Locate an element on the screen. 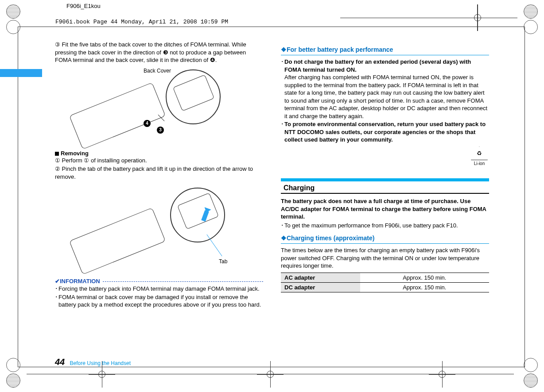 This screenshot has width=544, height=392. doc-label: F906i_E1kou is located at coordinates (83, 6).